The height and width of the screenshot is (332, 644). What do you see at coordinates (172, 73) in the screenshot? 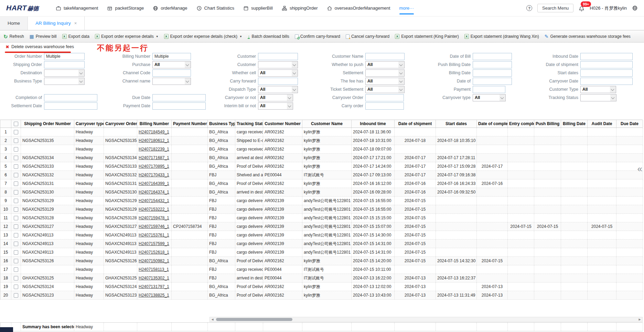
I see `filter-channel-code-input` at bounding box center [172, 73].